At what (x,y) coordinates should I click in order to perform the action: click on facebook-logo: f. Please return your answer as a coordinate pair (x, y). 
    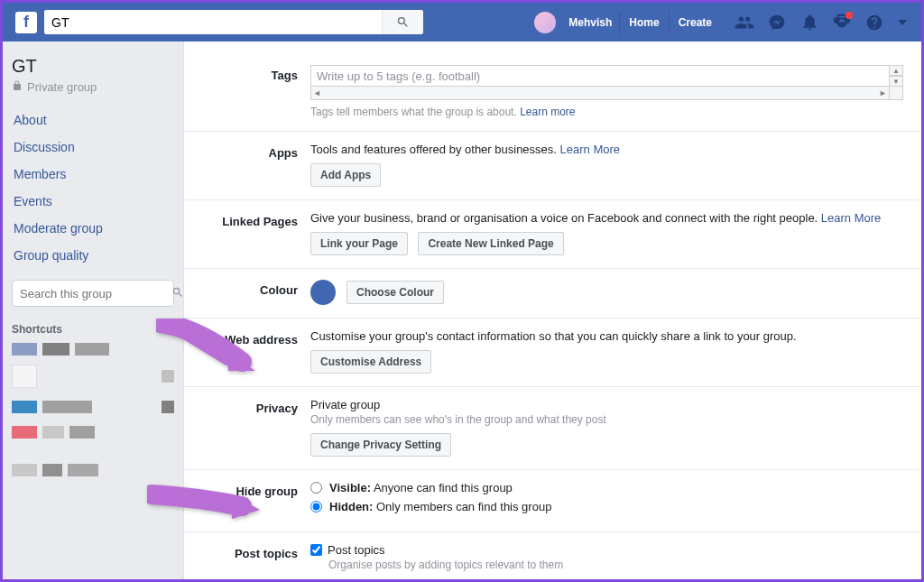
    Looking at the image, I should click on (26, 23).